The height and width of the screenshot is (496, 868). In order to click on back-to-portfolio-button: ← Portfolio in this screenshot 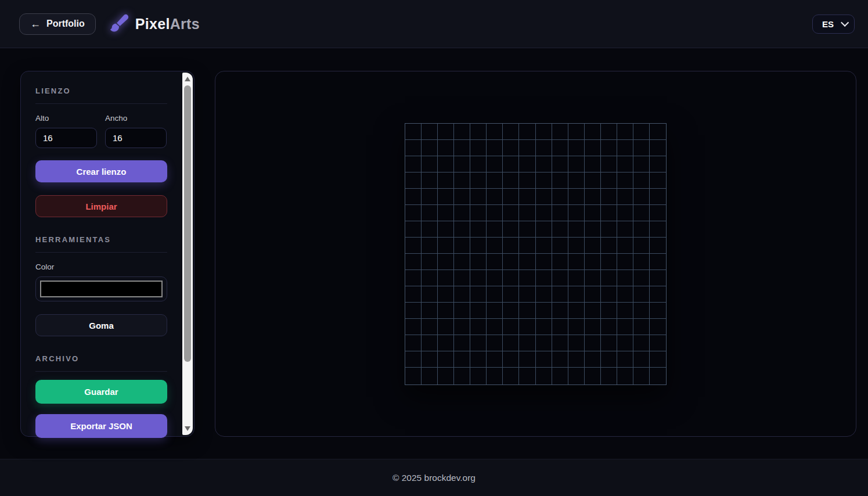, I will do `click(57, 24)`.